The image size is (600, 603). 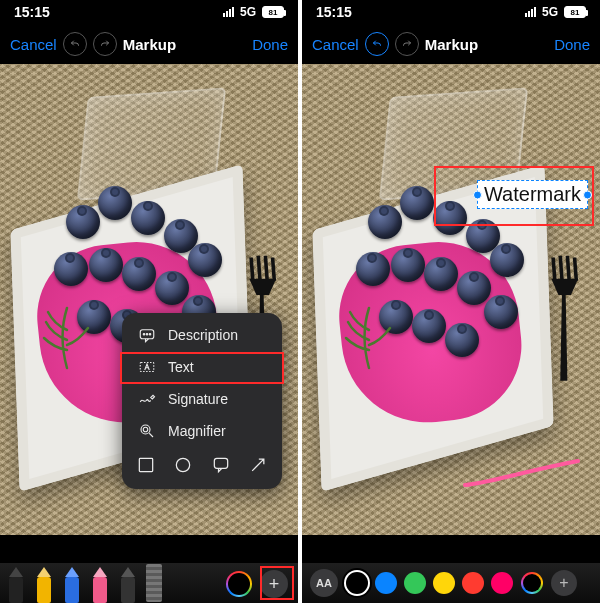 I want to click on text-color-toolbar: AA +, so click(x=451, y=583).